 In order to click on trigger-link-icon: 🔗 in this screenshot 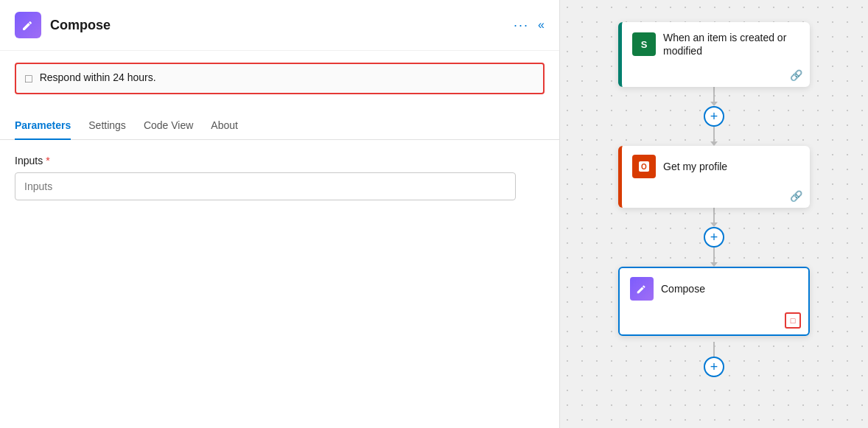, I will do `click(796, 75)`.